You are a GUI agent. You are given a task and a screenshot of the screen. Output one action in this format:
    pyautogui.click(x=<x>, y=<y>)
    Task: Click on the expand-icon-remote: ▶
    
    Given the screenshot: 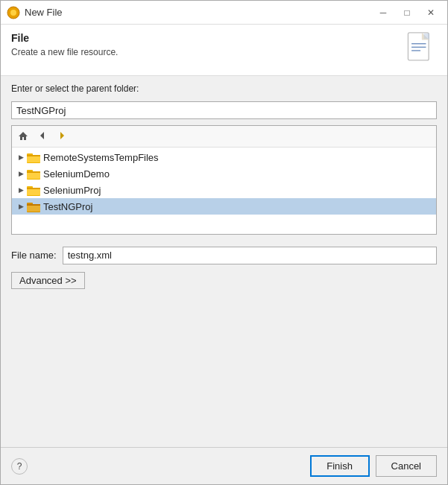 What is the action you would take?
    pyautogui.click(x=21, y=157)
    